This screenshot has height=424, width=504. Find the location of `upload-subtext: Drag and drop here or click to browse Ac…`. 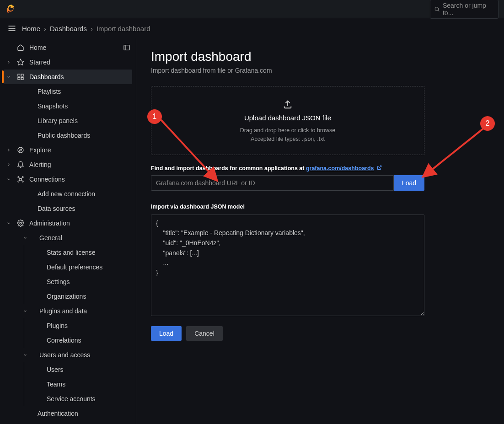

upload-subtext: Drag and drop here or click to browse Ac… is located at coordinates (288, 135).